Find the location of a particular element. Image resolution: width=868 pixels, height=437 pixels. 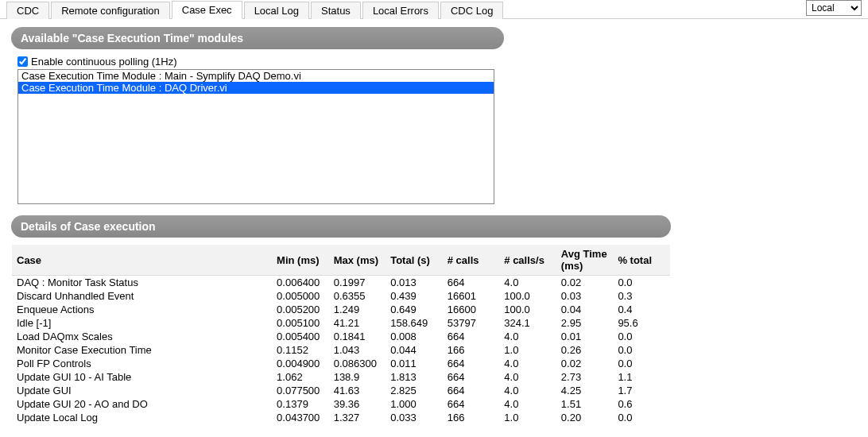

tab-status: Status is located at coordinates (335, 10).